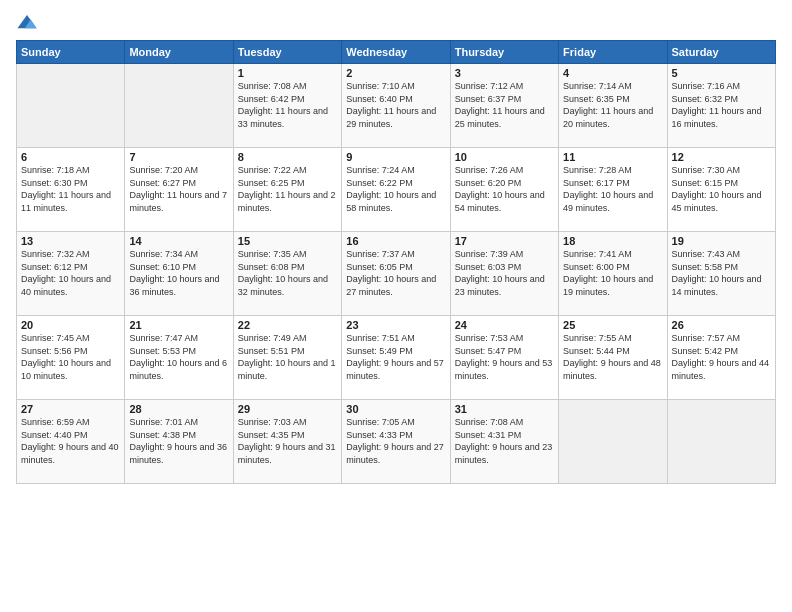 The height and width of the screenshot is (612, 792). Describe the element at coordinates (71, 274) in the screenshot. I see `cal-cell: 13Sunrise: 7:32 AMSunset: 6:12 PMDayligh…` at that location.